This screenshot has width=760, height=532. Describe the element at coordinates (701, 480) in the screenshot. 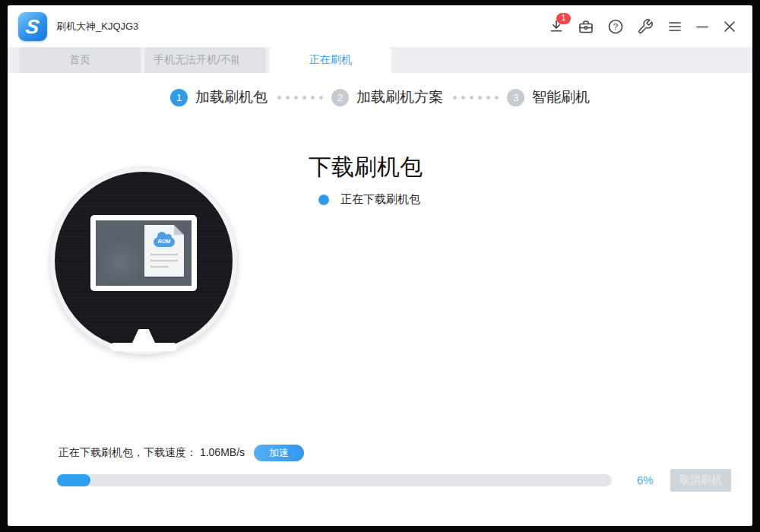

I see `cancel-flash-button: 取消刷机` at that location.